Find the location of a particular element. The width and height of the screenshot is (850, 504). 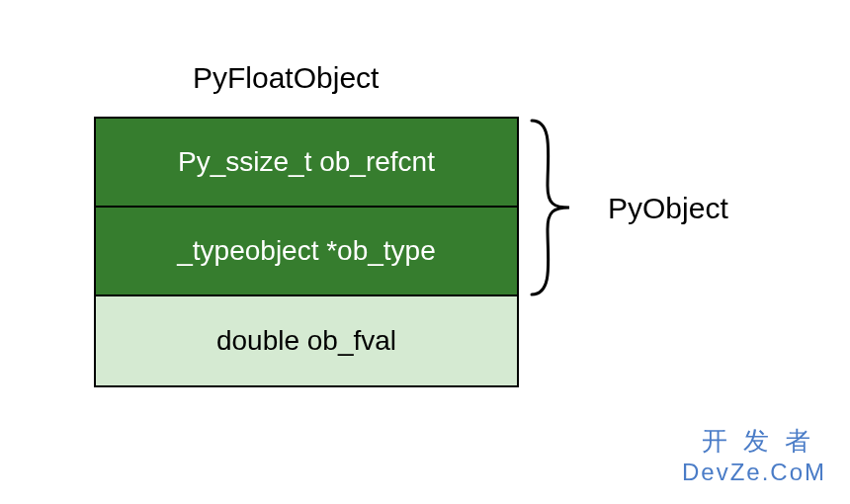

brace-icon is located at coordinates (558, 208).